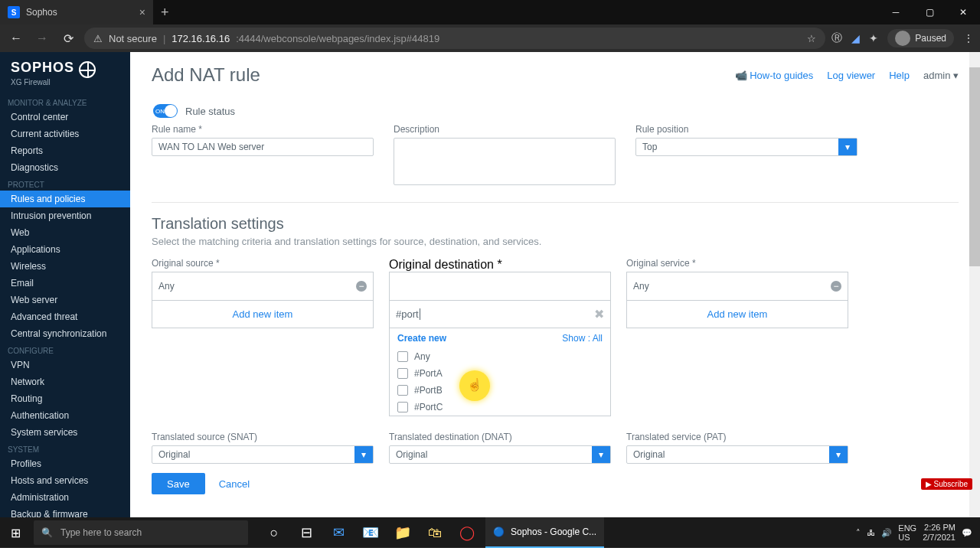 This screenshot has height=551, width=980. Describe the element at coordinates (274, 533) in the screenshot. I see `cortana-icon: ○` at that location.